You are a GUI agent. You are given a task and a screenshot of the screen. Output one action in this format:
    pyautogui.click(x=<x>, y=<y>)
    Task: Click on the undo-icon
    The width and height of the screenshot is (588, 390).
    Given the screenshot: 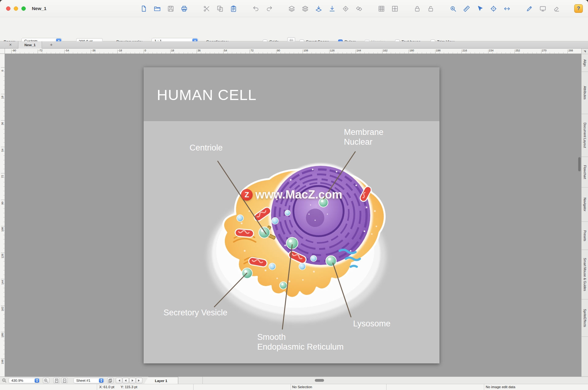 What is the action you would take?
    pyautogui.click(x=256, y=9)
    